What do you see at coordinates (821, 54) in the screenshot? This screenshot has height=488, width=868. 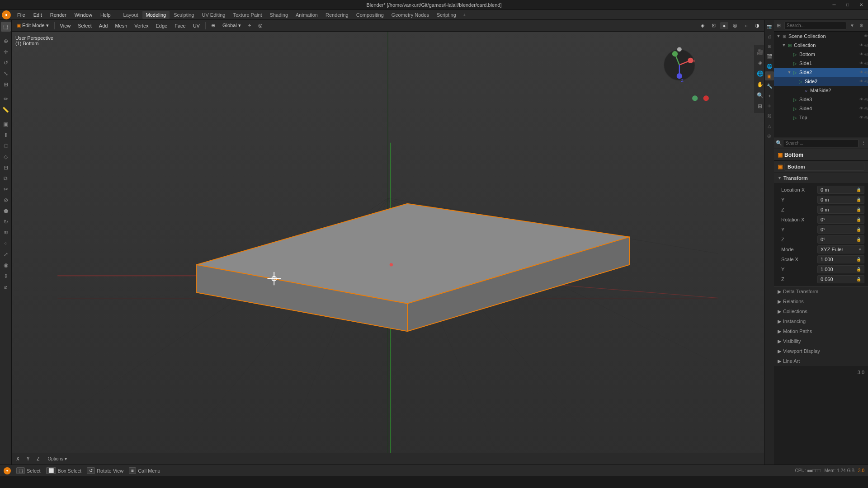 I see `outliner-bottom-item: ▷ Bottom 👁 ◎` at bounding box center [821, 54].